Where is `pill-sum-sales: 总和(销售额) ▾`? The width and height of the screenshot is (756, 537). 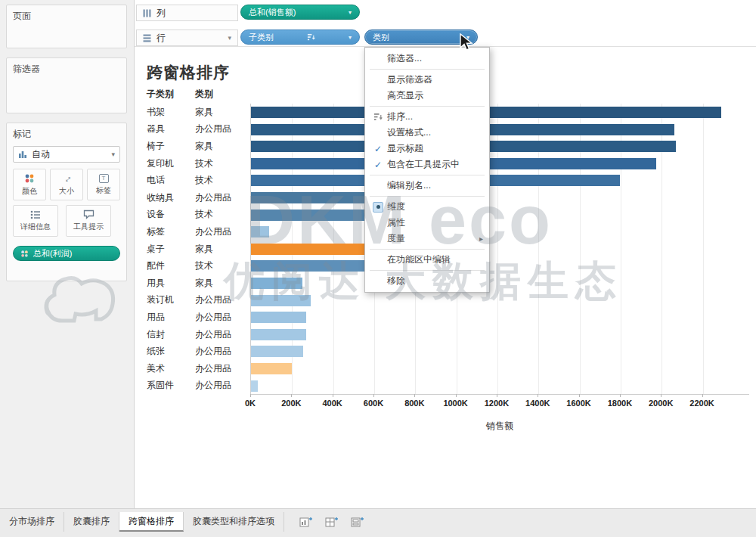
pill-sum-sales: 总和(销售额) ▾ is located at coordinates (300, 12).